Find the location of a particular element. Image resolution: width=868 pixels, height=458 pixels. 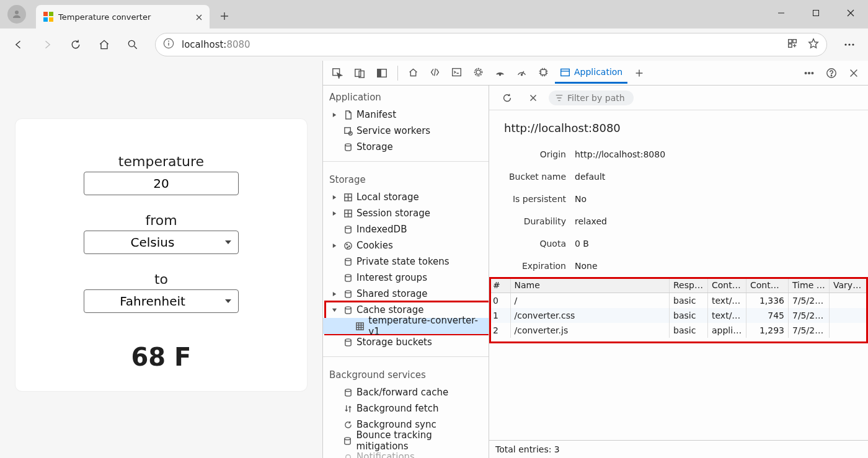

browser-toolbar: localhost:8080 is located at coordinates (434, 45).